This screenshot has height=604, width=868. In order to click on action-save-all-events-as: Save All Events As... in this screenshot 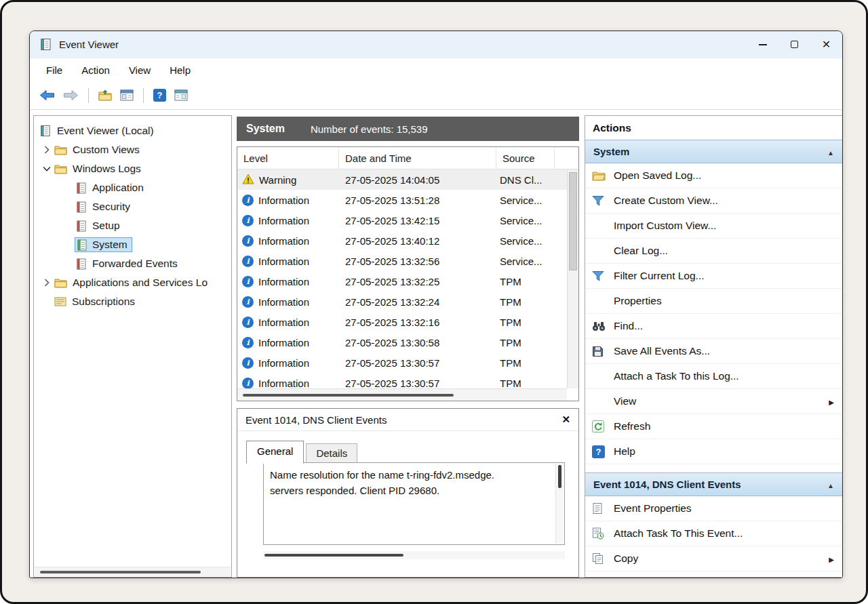, I will do `click(713, 351)`.